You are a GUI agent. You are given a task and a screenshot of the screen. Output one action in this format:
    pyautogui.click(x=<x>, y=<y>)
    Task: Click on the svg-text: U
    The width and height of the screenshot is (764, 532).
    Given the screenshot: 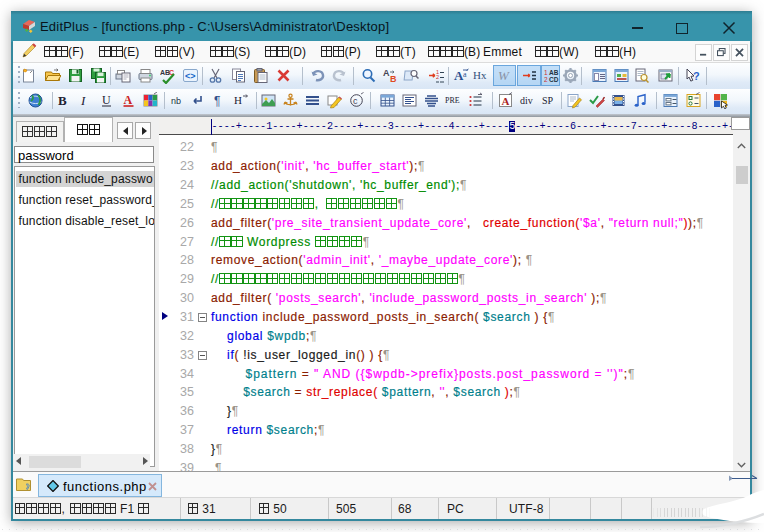 What is the action you would take?
    pyautogui.click(x=106, y=100)
    